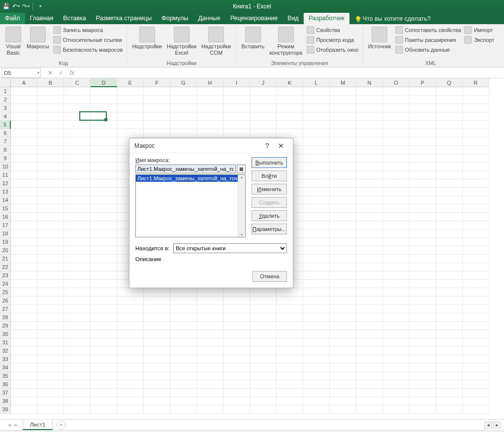  What do you see at coordinates (13, 19) in the screenshot?
I see `tab-file: Файл` at bounding box center [13, 19].